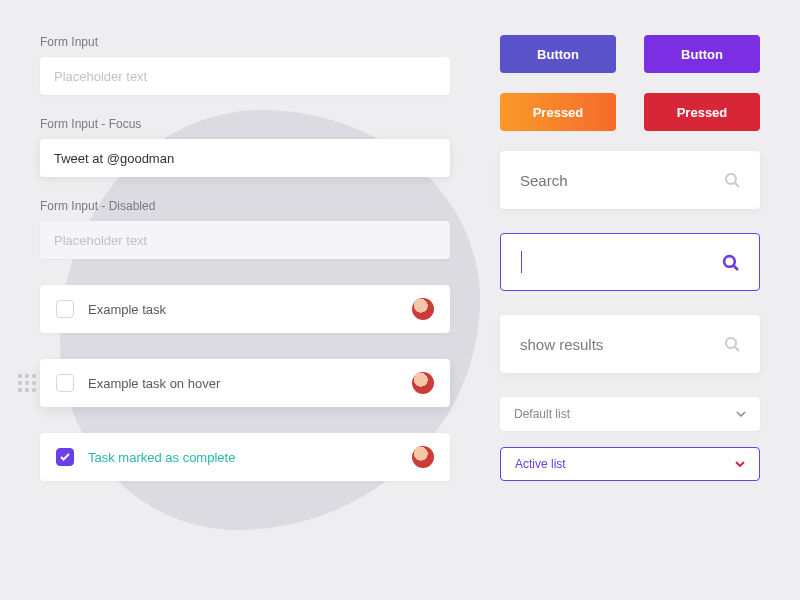 This screenshot has width=800, height=600. What do you see at coordinates (630, 262) in the screenshot?
I see `search-box-active` at bounding box center [630, 262].